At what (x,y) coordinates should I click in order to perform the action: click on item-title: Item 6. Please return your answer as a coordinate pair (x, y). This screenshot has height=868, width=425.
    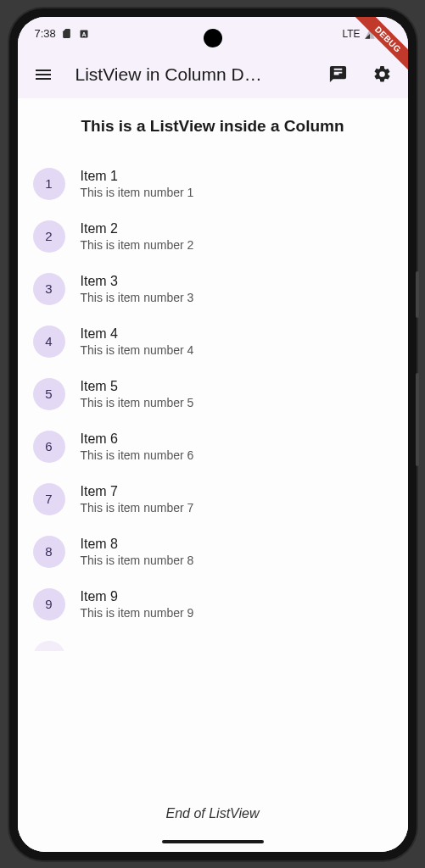
    Looking at the image, I should click on (137, 439).